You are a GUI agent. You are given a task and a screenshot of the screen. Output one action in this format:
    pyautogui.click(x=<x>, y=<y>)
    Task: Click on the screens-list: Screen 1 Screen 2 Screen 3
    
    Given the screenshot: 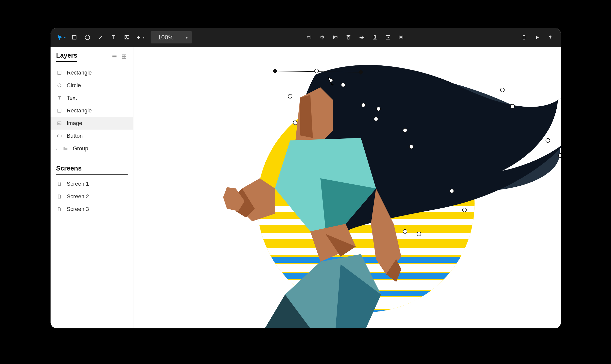 What is the action you would take?
    pyautogui.click(x=92, y=197)
    